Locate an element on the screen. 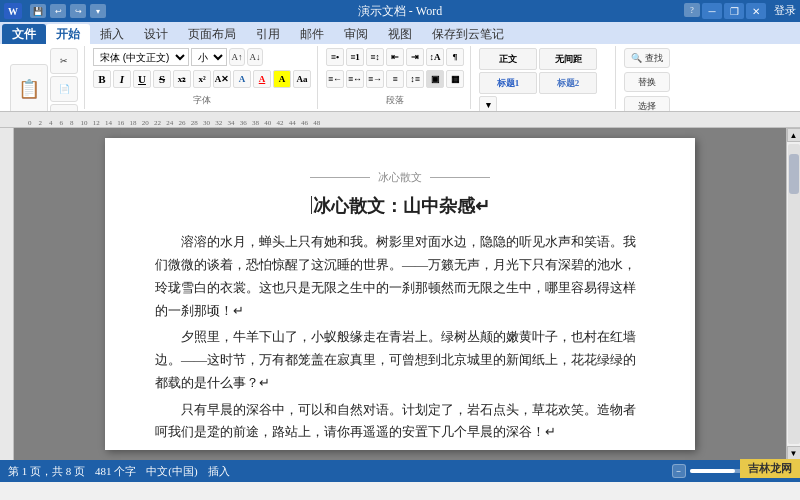 The width and height of the screenshot is (800, 500). cut-button: ✂ is located at coordinates (64, 61).